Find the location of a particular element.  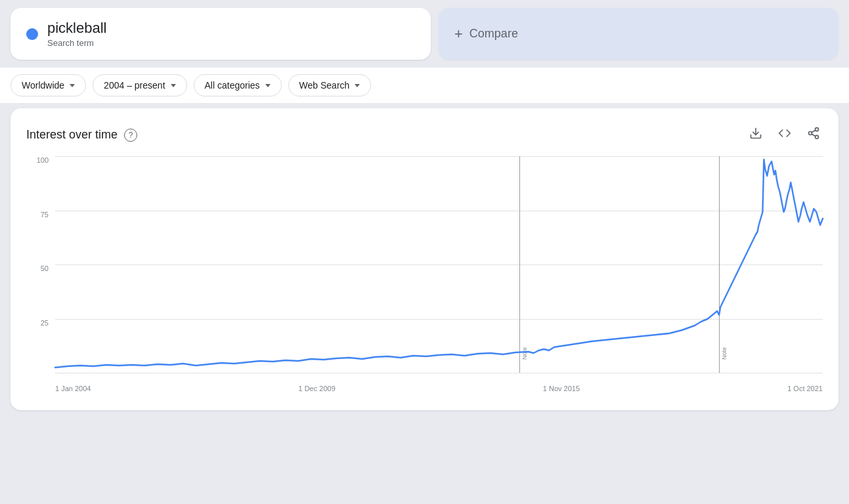

search-term-card: pickleball Search term is located at coordinates (221, 34).